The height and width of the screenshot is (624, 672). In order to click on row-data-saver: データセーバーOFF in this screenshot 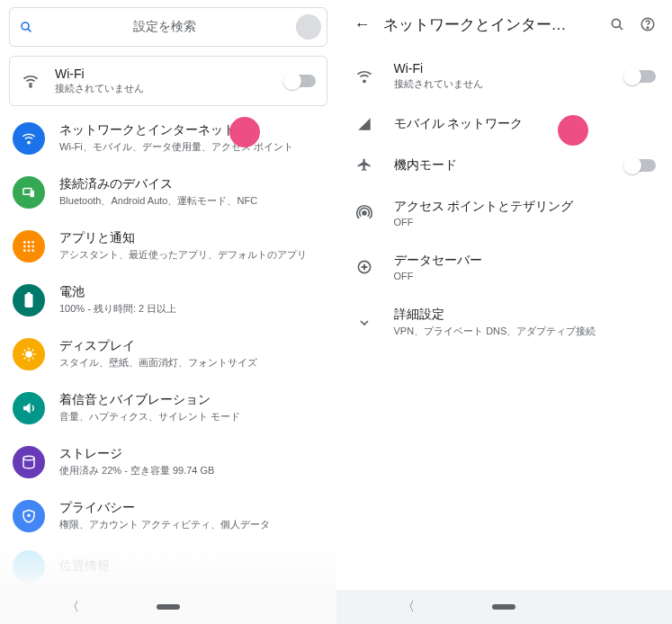, I will do `click(505, 267)`.